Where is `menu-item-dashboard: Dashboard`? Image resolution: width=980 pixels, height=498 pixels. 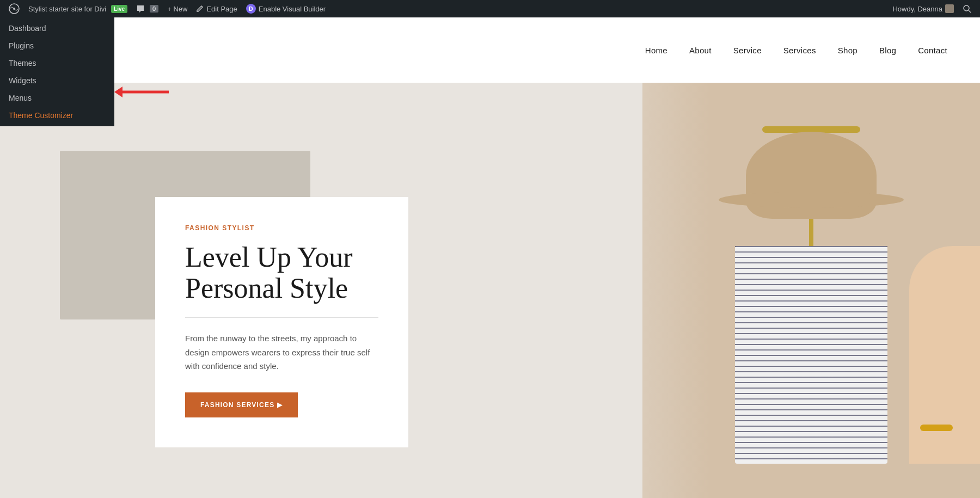 menu-item-dashboard: Dashboard is located at coordinates (57, 28).